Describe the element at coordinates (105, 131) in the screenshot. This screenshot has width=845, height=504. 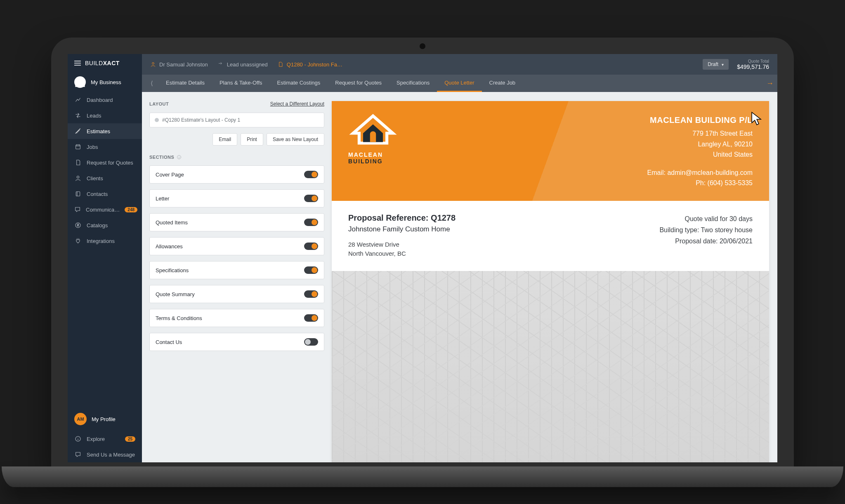
I see `sidebar-item-estimates: Estimates` at that location.